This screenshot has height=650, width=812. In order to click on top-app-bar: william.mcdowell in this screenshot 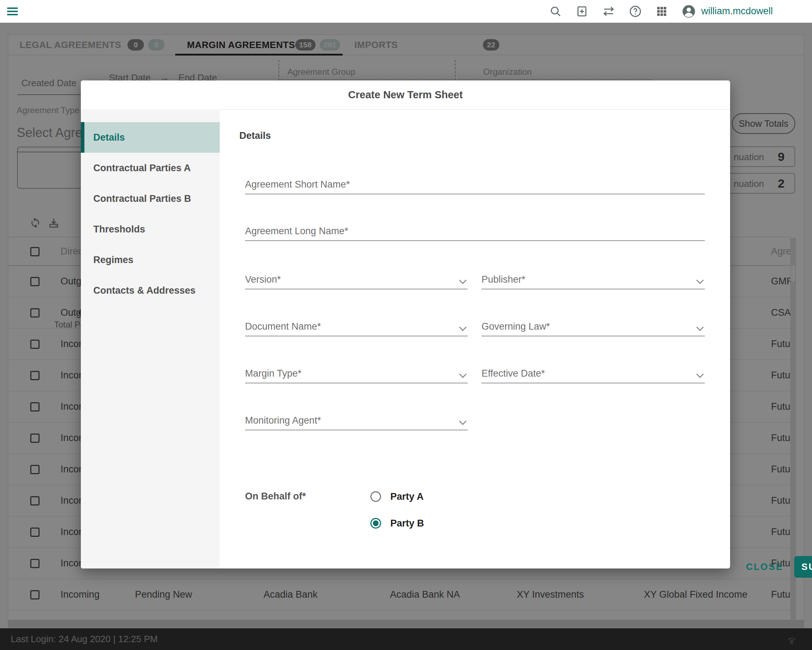, I will do `click(406, 11)`.